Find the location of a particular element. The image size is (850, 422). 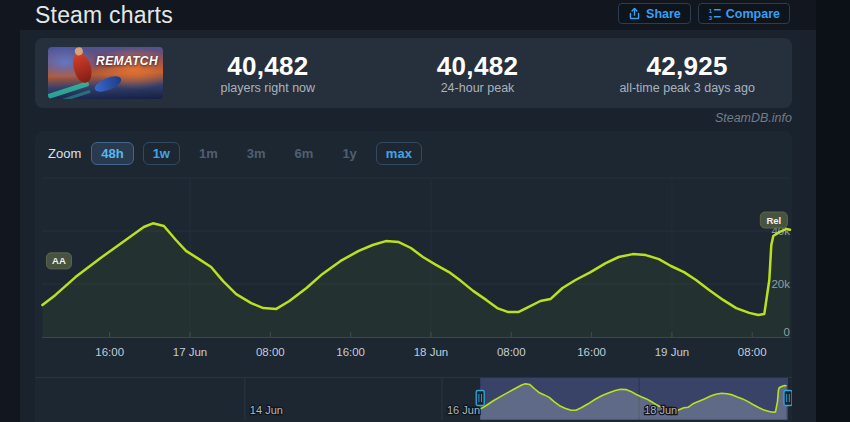

game-capsule: REMATCH is located at coordinates (106, 73).